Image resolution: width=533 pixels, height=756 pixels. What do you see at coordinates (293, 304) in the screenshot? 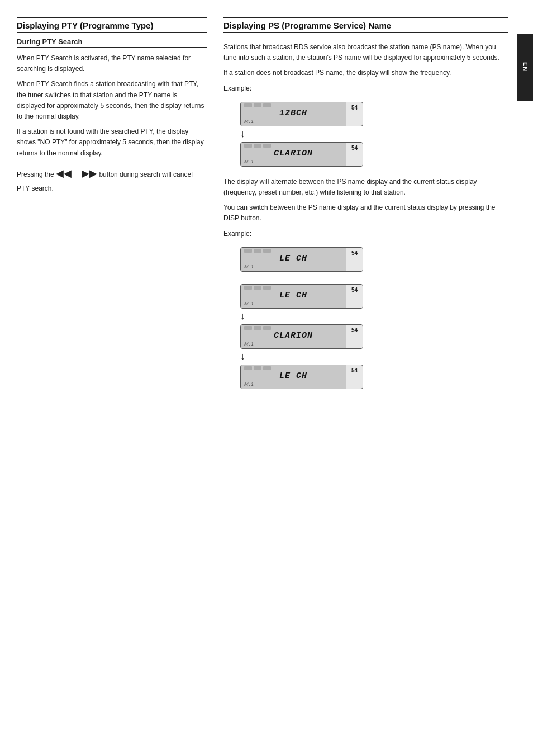
I see `lcd-sub-lech-2: M.1` at bounding box center [293, 304].